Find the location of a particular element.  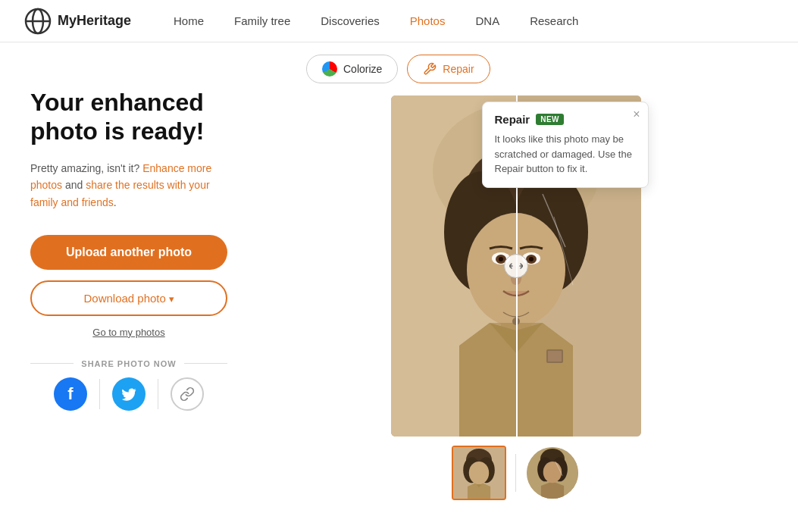

tab-repair: Repair is located at coordinates (449, 69).